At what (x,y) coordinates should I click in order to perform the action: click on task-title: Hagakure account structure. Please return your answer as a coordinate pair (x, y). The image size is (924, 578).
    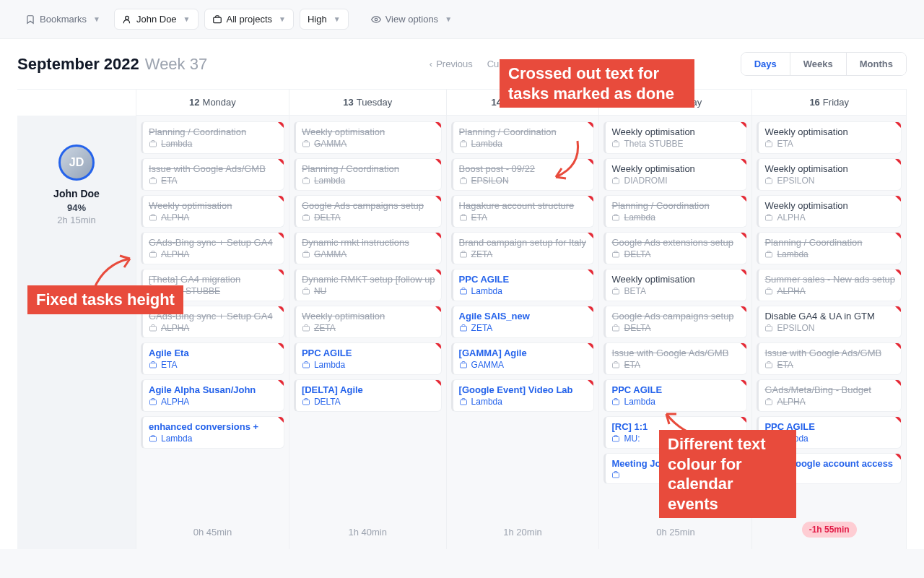
    Looking at the image, I should click on (524, 205).